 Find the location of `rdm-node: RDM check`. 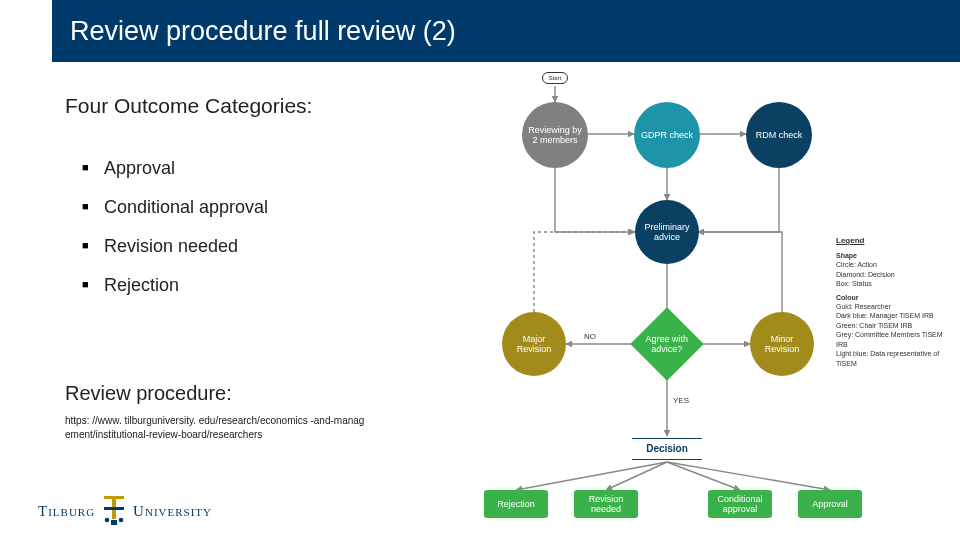

rdm-node: RDM check is located at coordinates (779, 135).